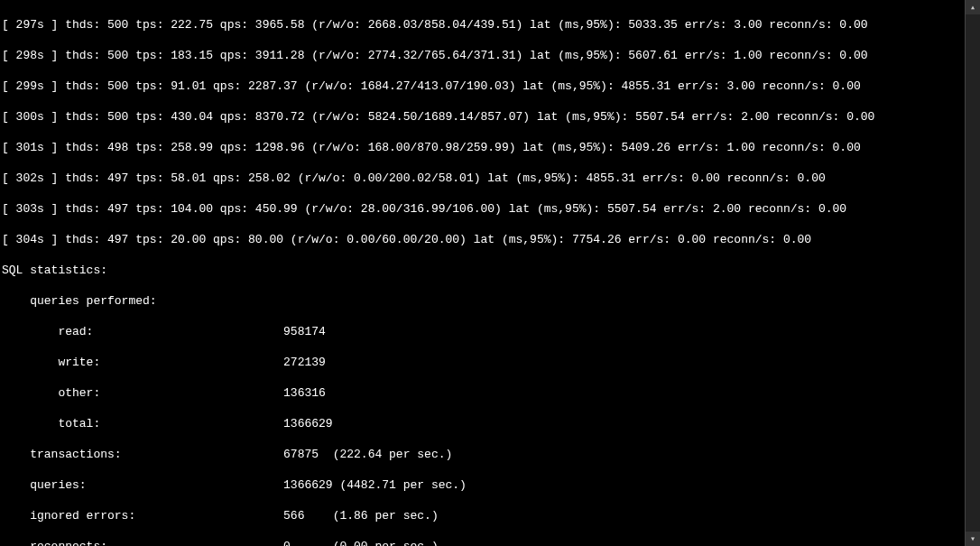  What do you see at coordinates (491, 424) in the screenshot?
I see `stat-line: total: 1366629` at bounding box center [491, 424].